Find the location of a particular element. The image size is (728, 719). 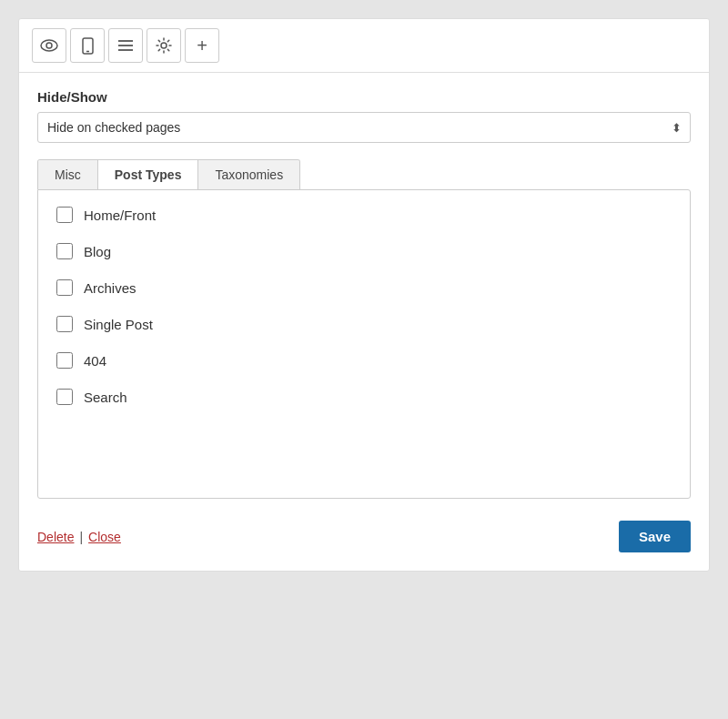

mobile-icon is located at coordinates (87, 46).